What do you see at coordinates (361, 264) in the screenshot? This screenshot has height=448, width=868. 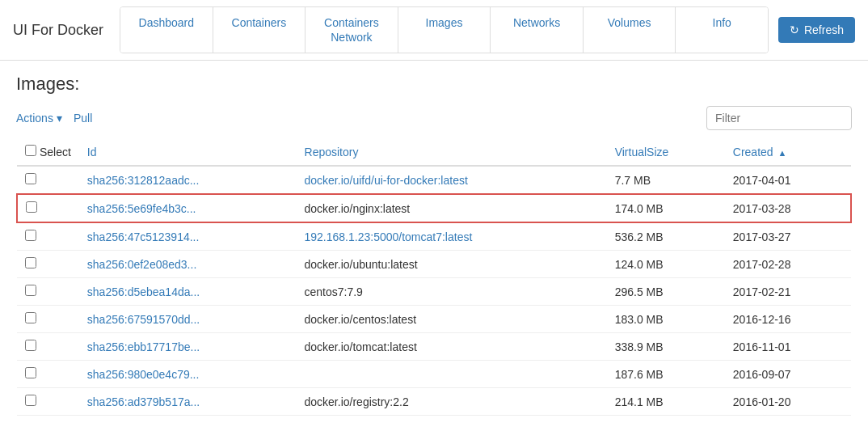 I see `row-repository-text: docker.io/ubuntu:latest` at bounding box center [361, 264].